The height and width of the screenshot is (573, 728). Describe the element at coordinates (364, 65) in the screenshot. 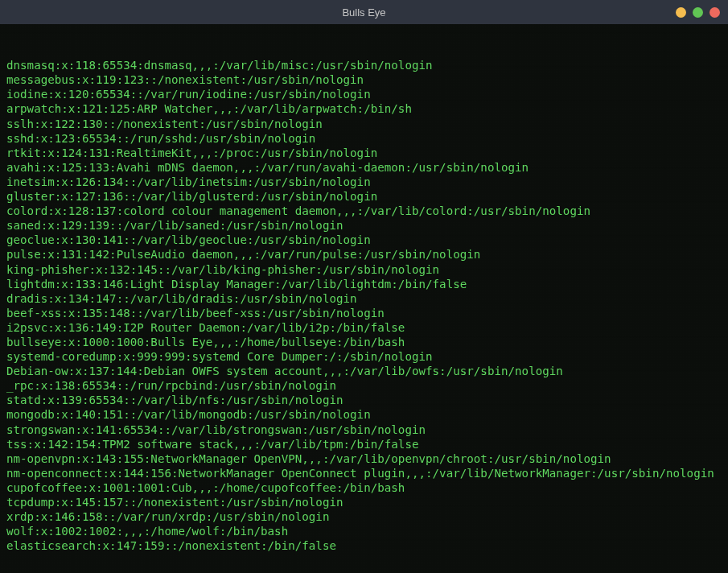

I see `output-line: dnsmasq:x:118:65534:dnsmasq,,,:/var/lib/…` at that location.